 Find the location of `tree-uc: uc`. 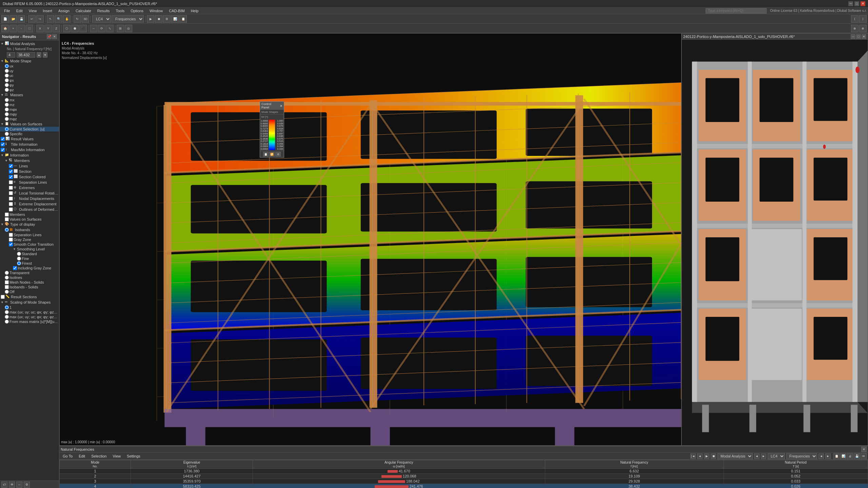

tree-uc: uc is located at coordinates (29, 76).